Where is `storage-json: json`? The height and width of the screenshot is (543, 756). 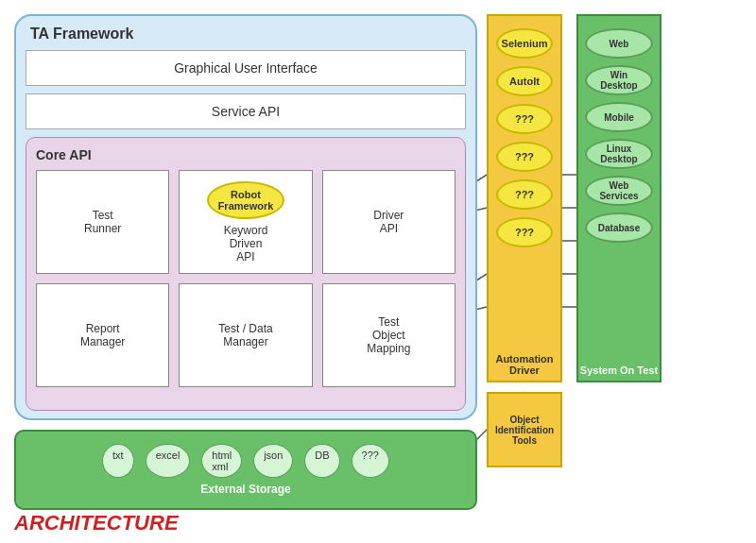
storage-json: json is located at coordinates (273, 461).